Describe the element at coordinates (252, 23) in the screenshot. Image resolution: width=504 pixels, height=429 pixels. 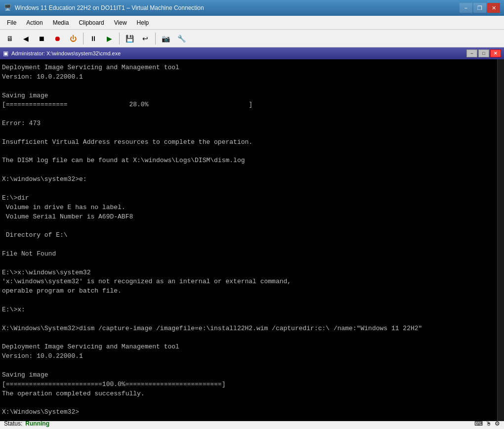
I see `menu-bar: File Action Media Clipboard View Help` at that location.